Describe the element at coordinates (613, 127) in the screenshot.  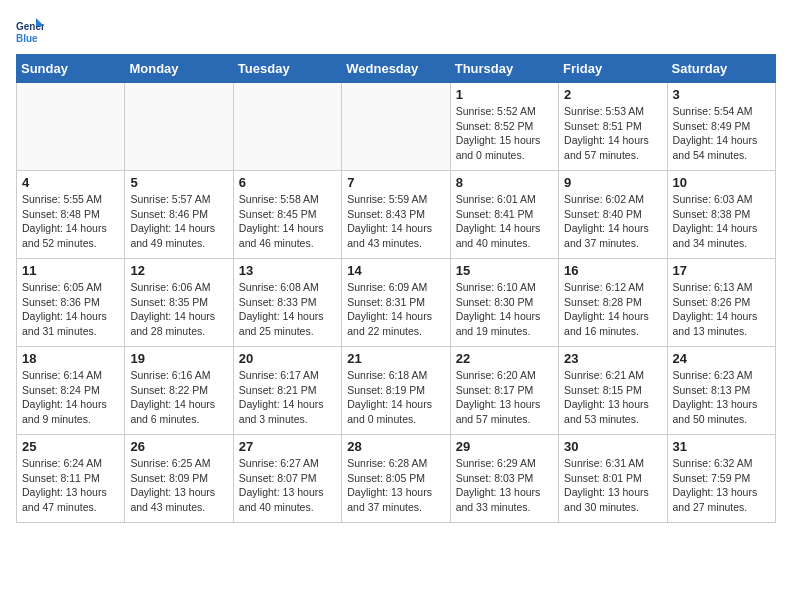
I see `calendar-cell: 2Sunrise: 5:53 AMSunset: 8:51 PMDaylight…` at that location.